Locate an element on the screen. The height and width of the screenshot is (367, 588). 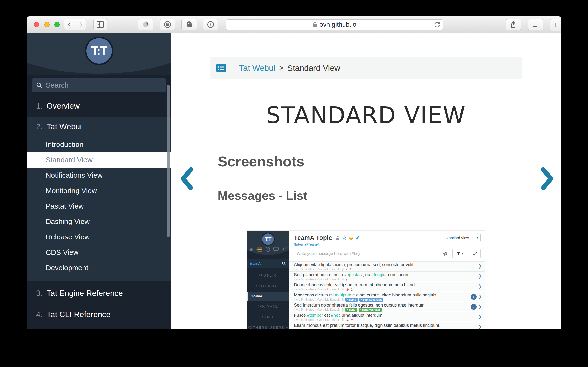
sidebar-item-dashing-view: Dashing View is located at coordinates (99, 222).